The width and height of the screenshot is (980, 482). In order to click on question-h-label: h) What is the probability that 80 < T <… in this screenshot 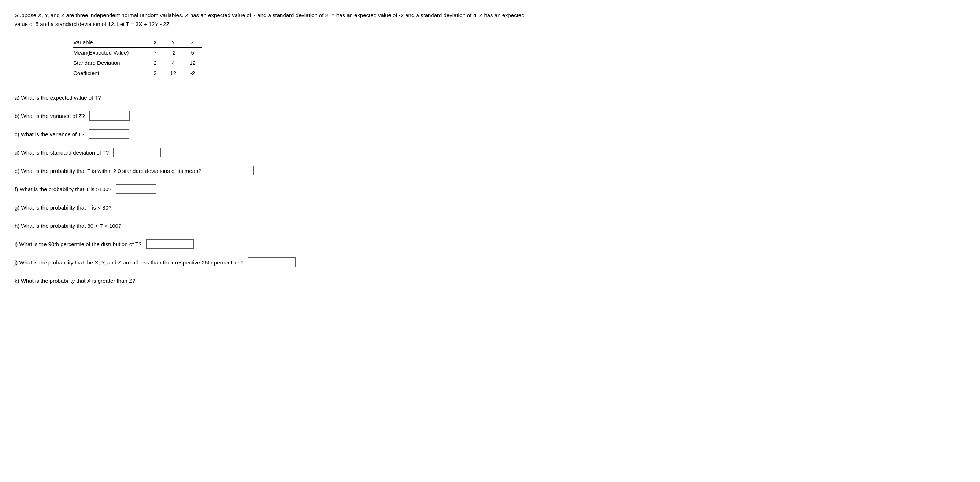, I will do `click(68, 226)`.